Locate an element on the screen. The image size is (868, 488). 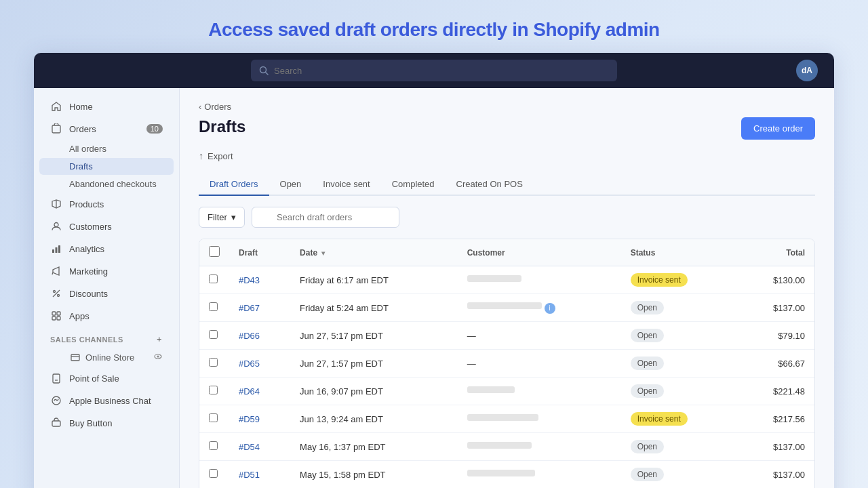
orders-icon is located at coordinates (56, 129).